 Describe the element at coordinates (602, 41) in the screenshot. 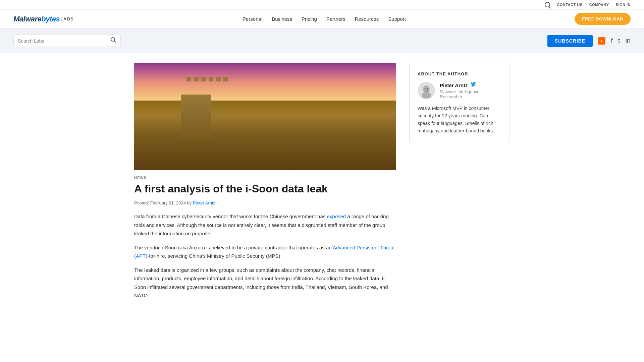

I see `rss-icon: ▸` at that location.